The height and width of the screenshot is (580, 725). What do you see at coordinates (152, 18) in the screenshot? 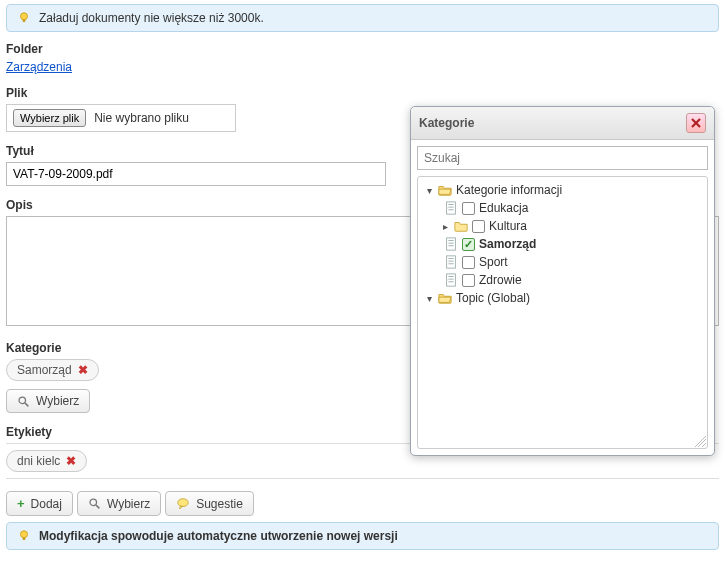
I see `info-banner-text: Załaduj dokumenty nie większe niż 3000k.` at bounding box center [152, 18].